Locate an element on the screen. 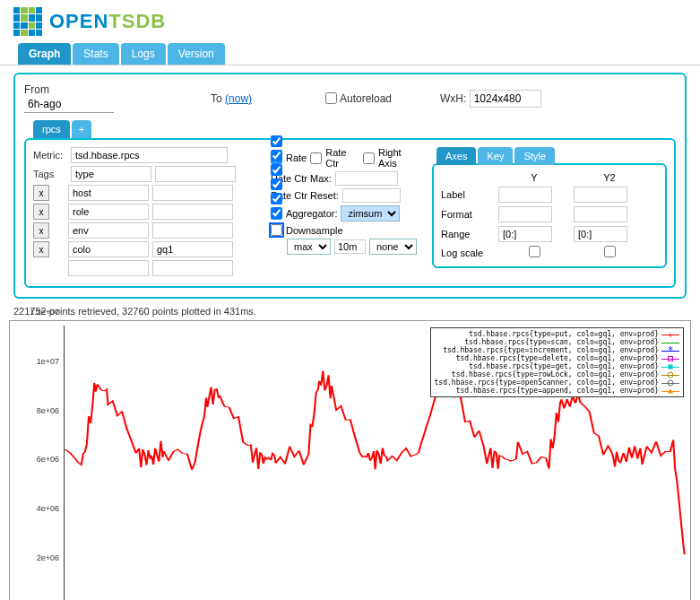  from-label: From is located at coordinates (37, 90).